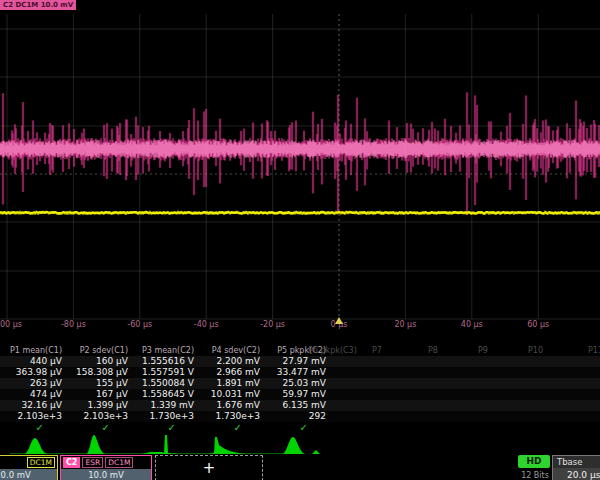  What do you see at coordinates (297, 362) in the screenshot?
I see `measurement-value: 27.97 mV` at bounding box center [297, 362].